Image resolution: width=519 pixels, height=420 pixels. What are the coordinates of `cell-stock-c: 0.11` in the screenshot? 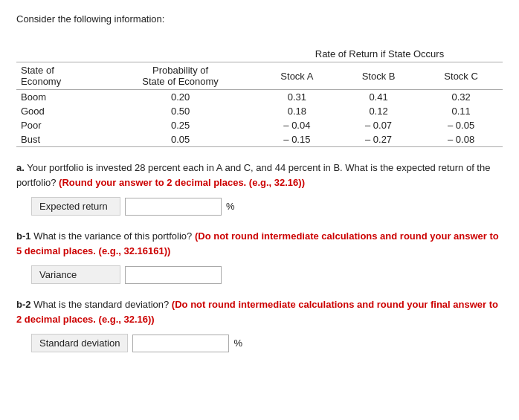 It's located at (461, 112).